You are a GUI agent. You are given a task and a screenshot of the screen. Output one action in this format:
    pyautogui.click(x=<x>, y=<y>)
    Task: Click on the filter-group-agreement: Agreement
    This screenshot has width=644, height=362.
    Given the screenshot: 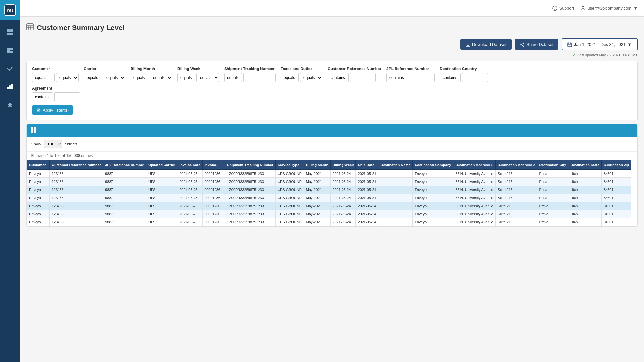 What is the action you would take?
    pyautogui.click(x=56, y=94)
    